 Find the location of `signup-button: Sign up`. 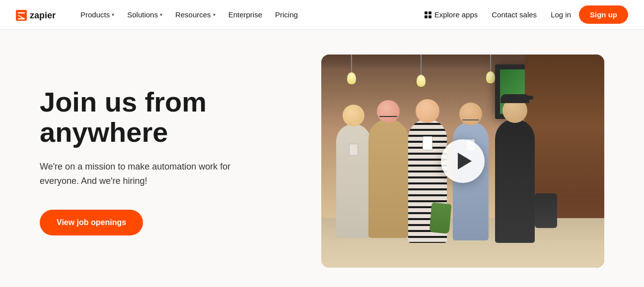

signup-button: Sign up is located at coordinates (604, 15).